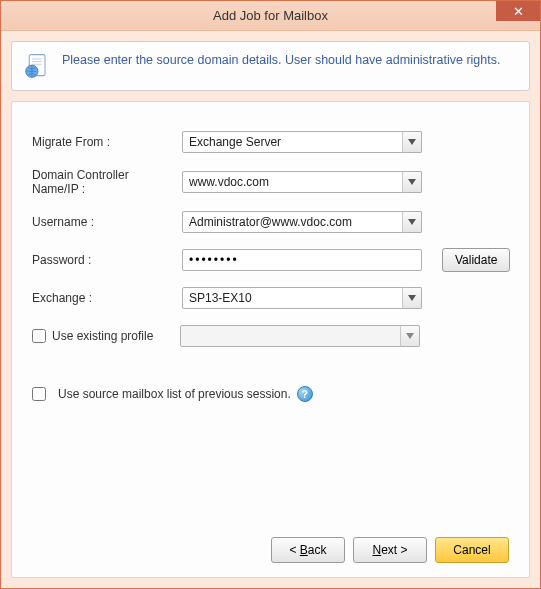  What do you see at coordinates (476, 260) in the screenshot?
I see `validate-button: Validate` at bounding box center [476, 260].